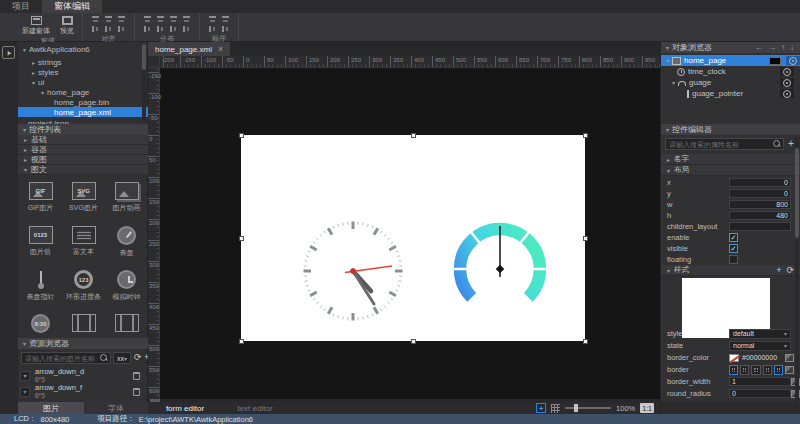  What do you see at coordinates (160, 29) in the screenshot?
I see `dist-hcenter-icon` at bounding box center [160, 29].